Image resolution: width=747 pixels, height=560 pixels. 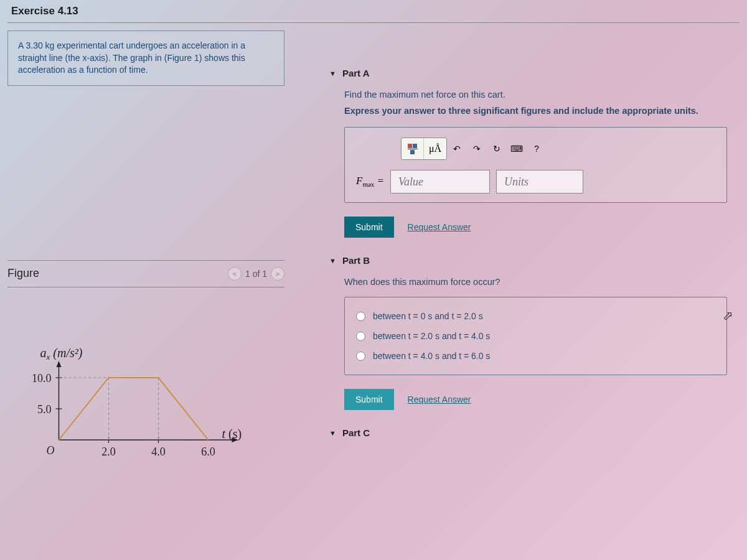 I want to click on redo-icon: ↷, so click(x=477, y=149).